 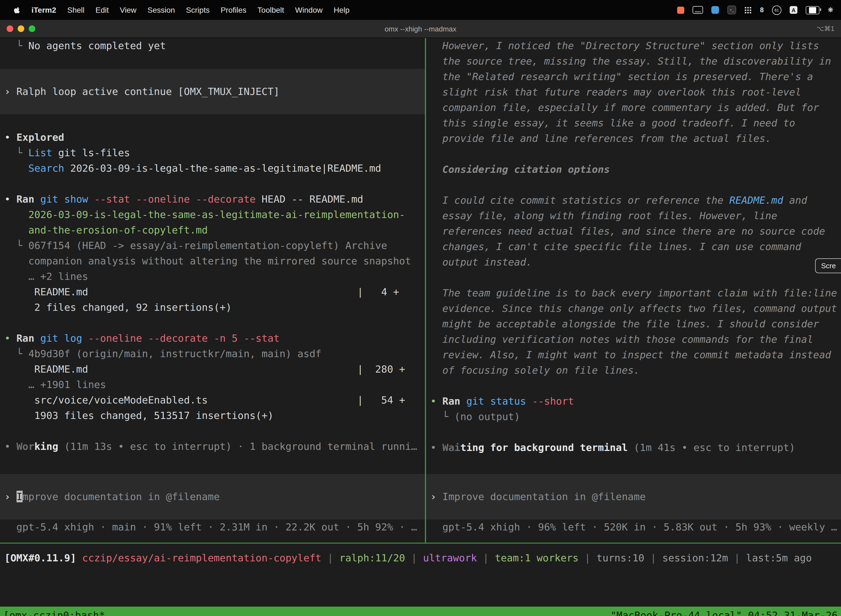 What do you see at coordinates (215, 527) in the screenshot?
I see `model-status-left: gpt-5.4 xhigh · main · 91% left · 2.31M …` at bounding box center [215, 527].